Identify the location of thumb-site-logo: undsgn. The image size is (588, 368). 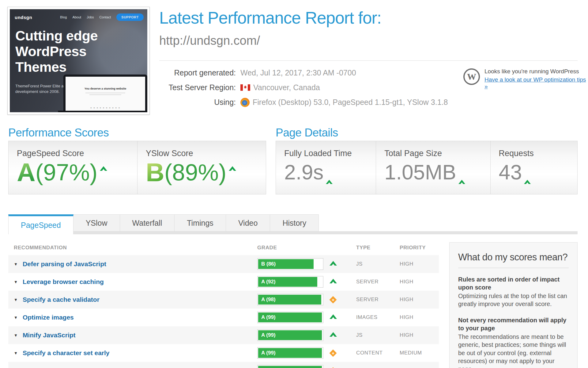
(23, 17).